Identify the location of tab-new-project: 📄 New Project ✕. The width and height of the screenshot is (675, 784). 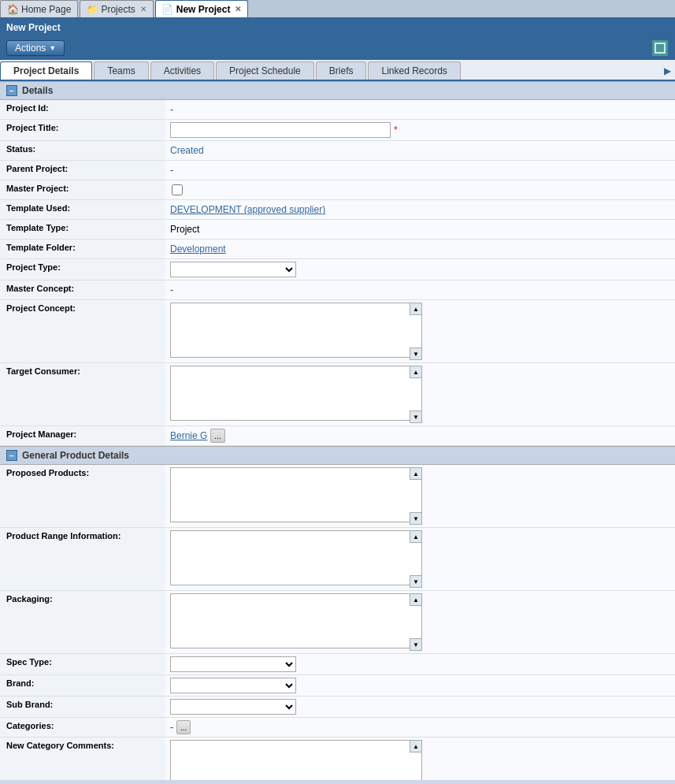
(202, 9).